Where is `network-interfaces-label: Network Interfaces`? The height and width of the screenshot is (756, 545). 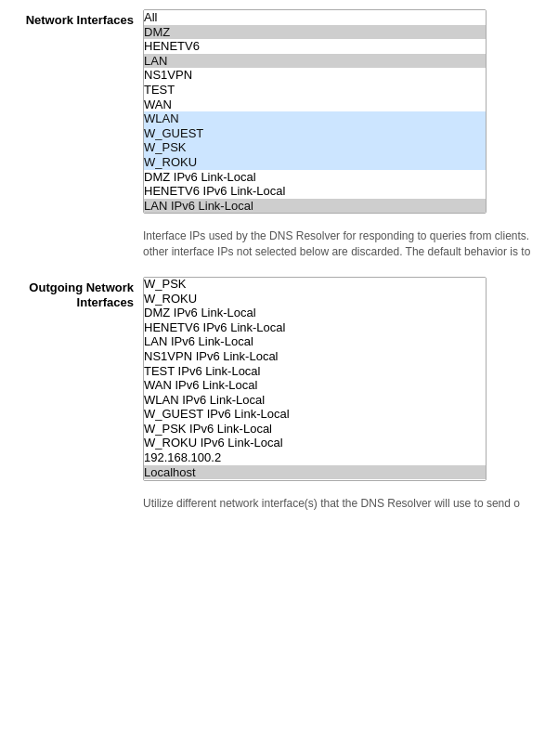
network-interfaces-label: Network Interfaces is located at coordinates (78, 19).